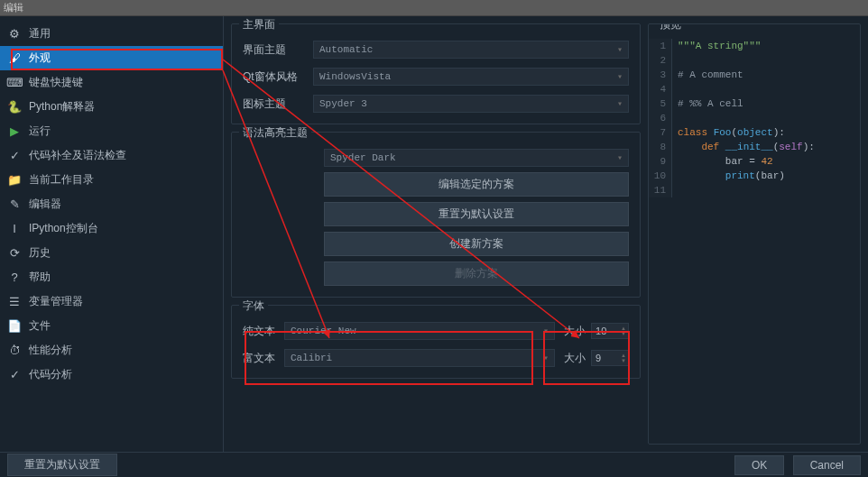  What do you see at coordinates (78, 155) in the screenshot?
I see `sidebar-label: 代码补全及语法检查` at bounding box center [78, 155].